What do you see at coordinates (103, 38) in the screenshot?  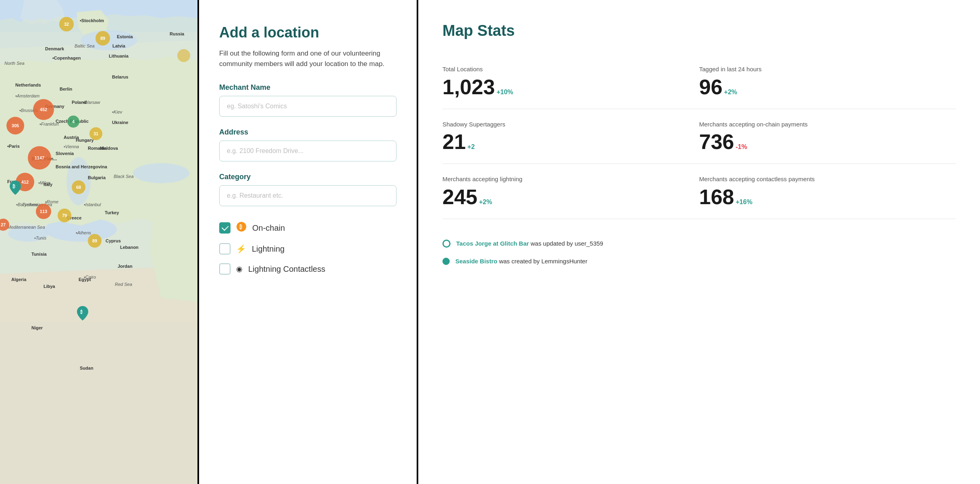 I see `map-bubble-89-estonia: 89` at bounding box center [103, 38].